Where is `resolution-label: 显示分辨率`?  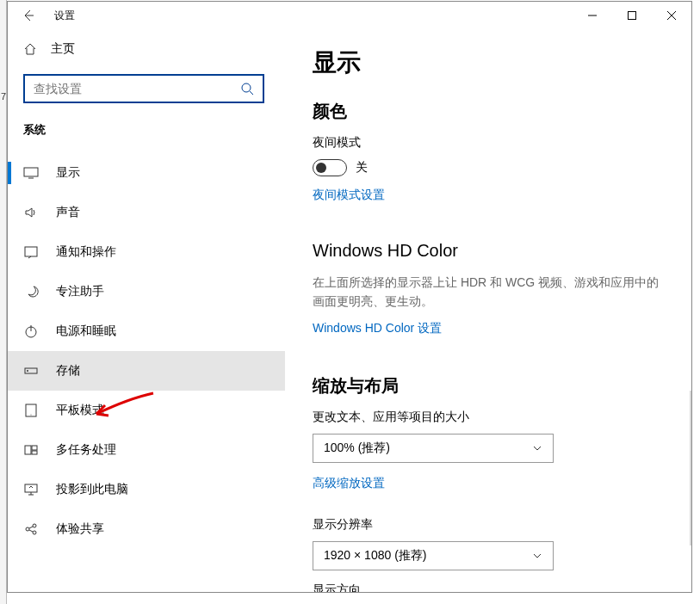
resolution-label: 显示分辨率 is located at coordinates (488, 525).